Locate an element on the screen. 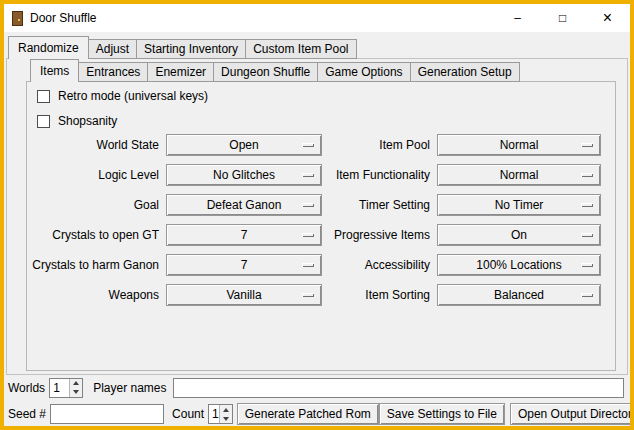  inner-tab-bar: Items Entrances Enemizer Dungeon Shuffle… is located at coordinates (274, 70).